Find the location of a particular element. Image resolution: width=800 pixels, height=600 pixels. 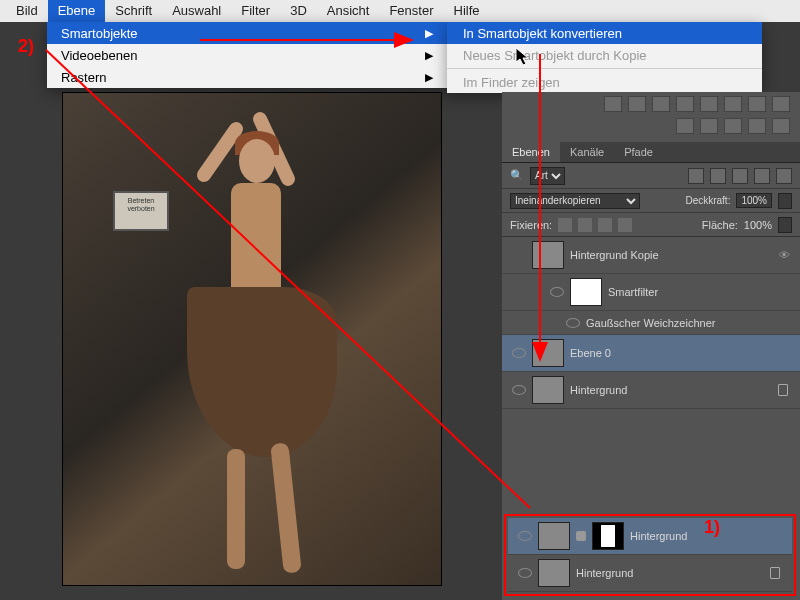

eye-icon: 👁 is located at coordinates (784, 255).